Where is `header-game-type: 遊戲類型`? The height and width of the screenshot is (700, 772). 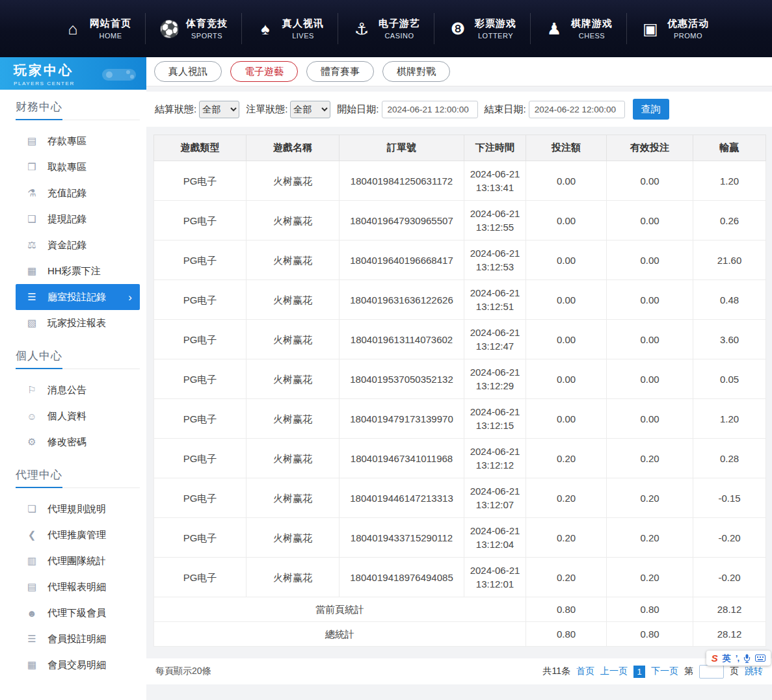
header-game-type: 遊戲類型 is located at coordinates (200, 148).